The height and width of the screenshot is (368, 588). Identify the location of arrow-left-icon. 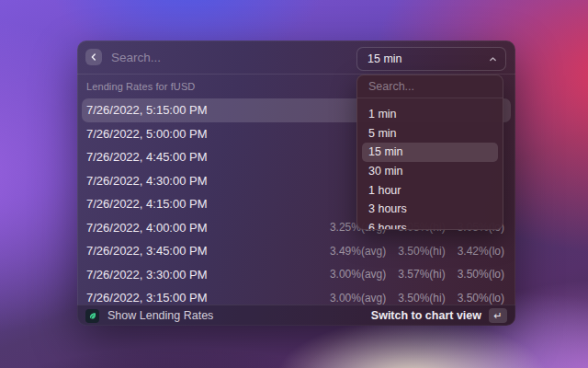
(94, 57).